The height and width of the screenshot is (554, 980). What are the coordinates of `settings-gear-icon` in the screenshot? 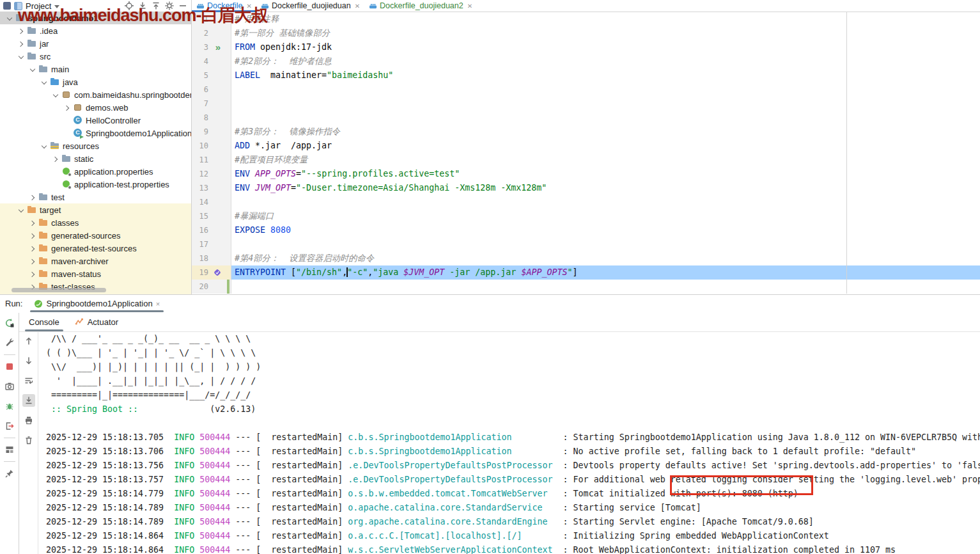 It's located at (169, 6).